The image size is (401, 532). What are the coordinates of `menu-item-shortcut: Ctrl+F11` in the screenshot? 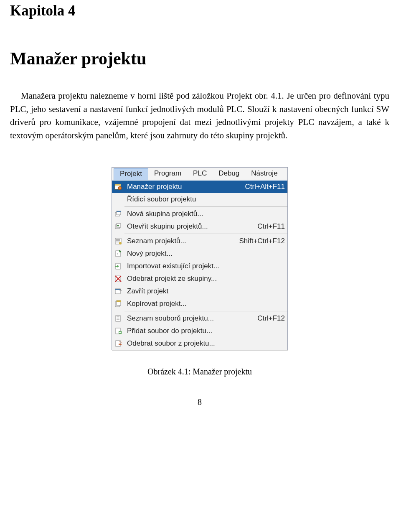 It's located at (269, 227).